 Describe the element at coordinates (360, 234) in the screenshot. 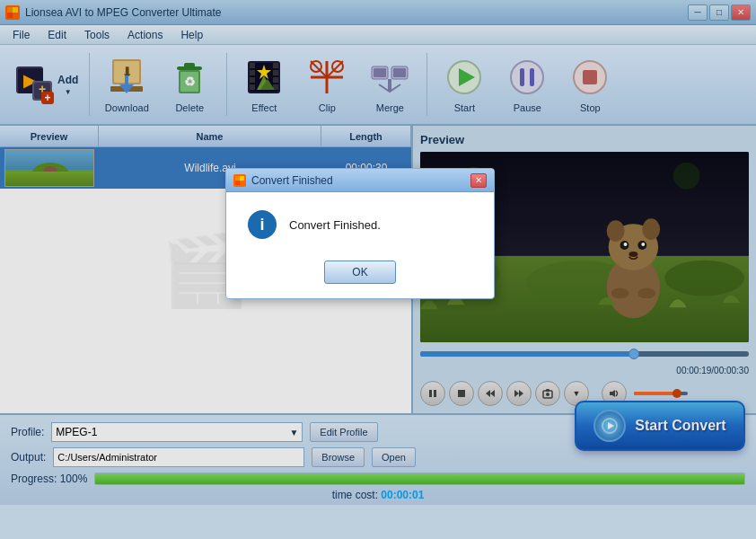

I see `modal-dialog: Convert Finished ✕ i Convert Finished. O…` at that location.